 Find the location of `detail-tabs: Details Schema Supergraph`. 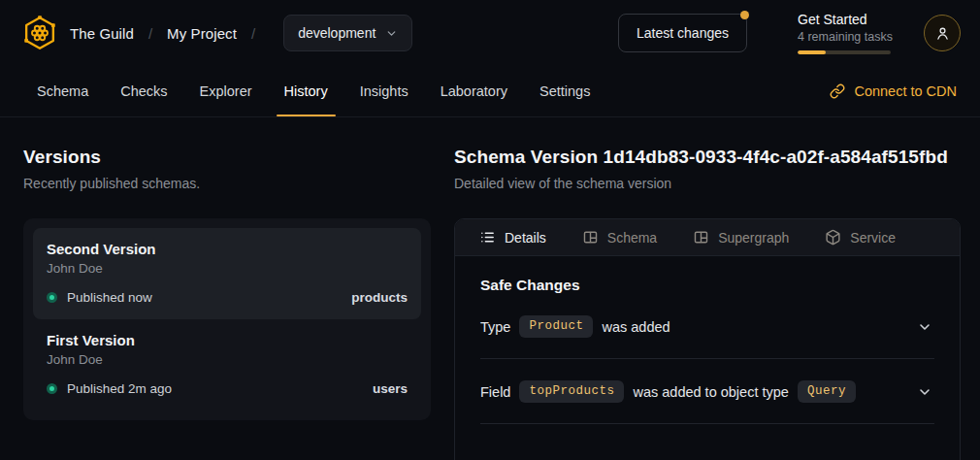

detail-tabs: Details Schema Supergraph is located at coordinates (707, 238).